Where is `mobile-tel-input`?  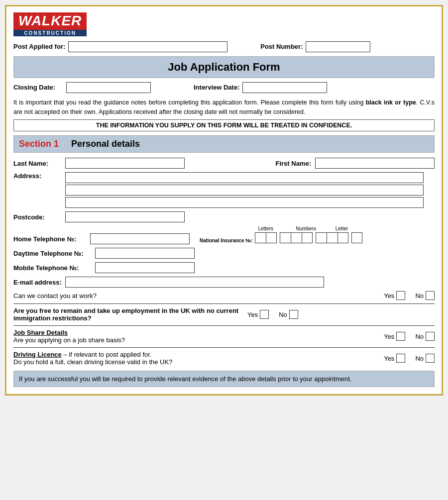
mobile-tel-input is located at coordinates (145, 268).